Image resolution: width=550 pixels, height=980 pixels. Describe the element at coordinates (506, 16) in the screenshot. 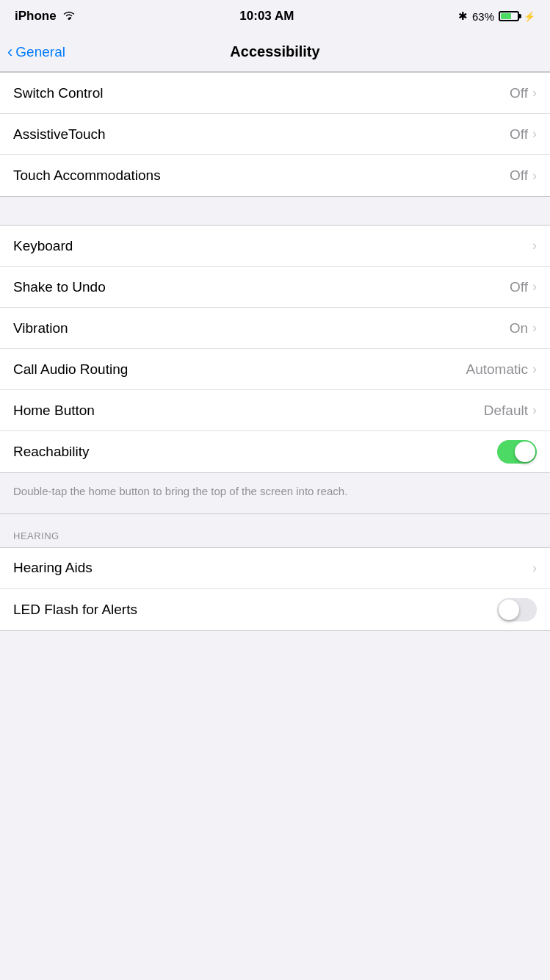

I see `battery-fill` at that location.